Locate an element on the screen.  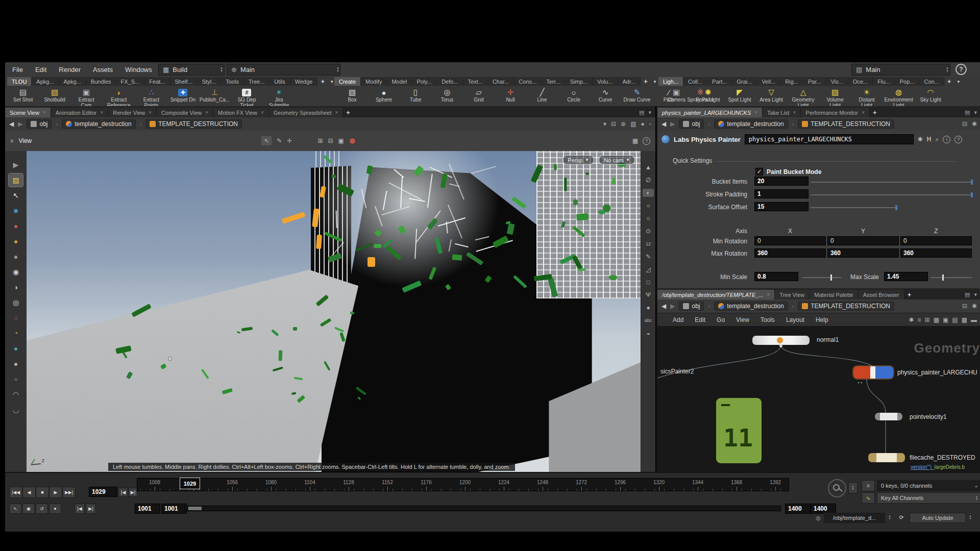
info-icon: i is located at coordinates (946, 140).